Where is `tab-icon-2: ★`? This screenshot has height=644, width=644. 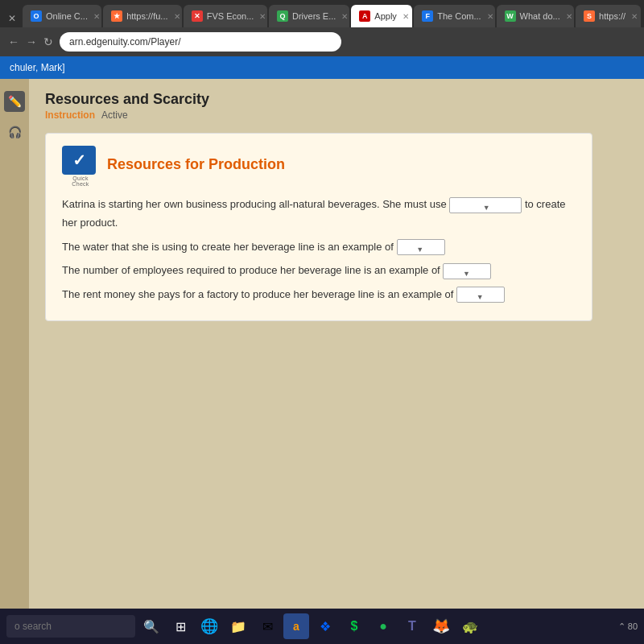
tab-icon-2: ★ is located at coordinates (117, 16).